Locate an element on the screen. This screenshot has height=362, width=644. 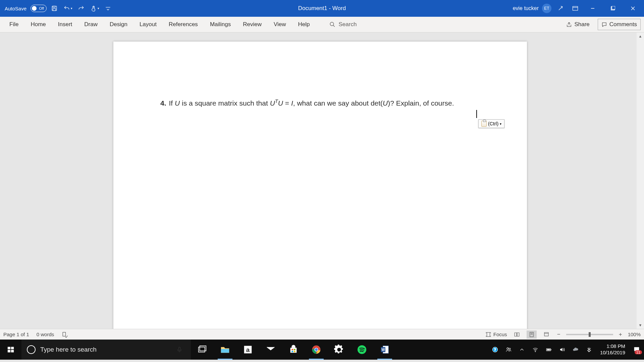
zoom-slider is located at coordinates (590, 335).